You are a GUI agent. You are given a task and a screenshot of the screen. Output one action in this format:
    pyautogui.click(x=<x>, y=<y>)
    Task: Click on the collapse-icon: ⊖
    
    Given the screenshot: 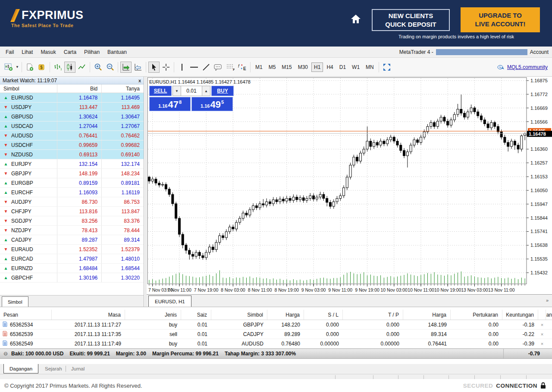 What is the action you would take?
    pyautogui.click(x=6, y=354)
    